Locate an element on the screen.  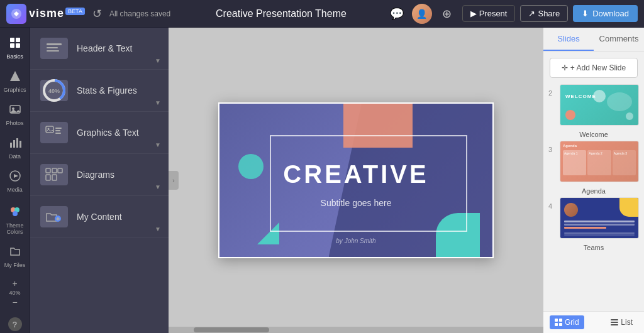
agenda-title: Agenda is located at coordinates (599, 146).